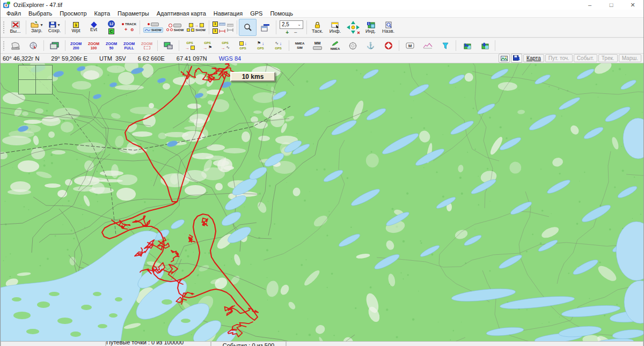 The image size is (644, 346). Describe the element at coordinates (533, 58) in the screenshot. I see `tab-map: Карта` at that location.